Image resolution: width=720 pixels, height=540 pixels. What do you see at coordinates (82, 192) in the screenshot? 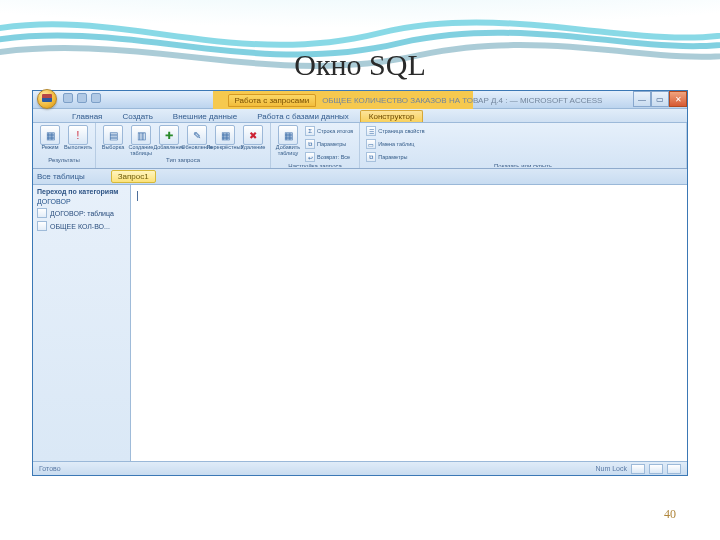
I see `nav-category-header: Переход по категориям` at bounding box center [82, 192].